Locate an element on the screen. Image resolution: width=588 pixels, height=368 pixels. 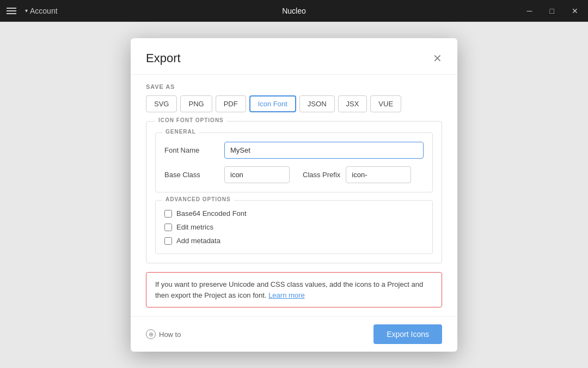
class-prefix-field: Class Prefix is located at coordinates (357, 174).